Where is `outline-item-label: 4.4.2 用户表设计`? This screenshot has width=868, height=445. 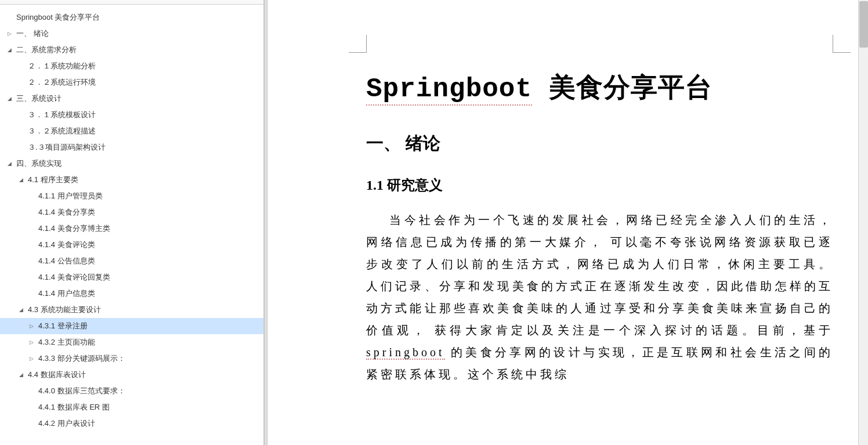
outline-item-label: 4.4.2 用户表设计 is located at coordinates (67, 424).